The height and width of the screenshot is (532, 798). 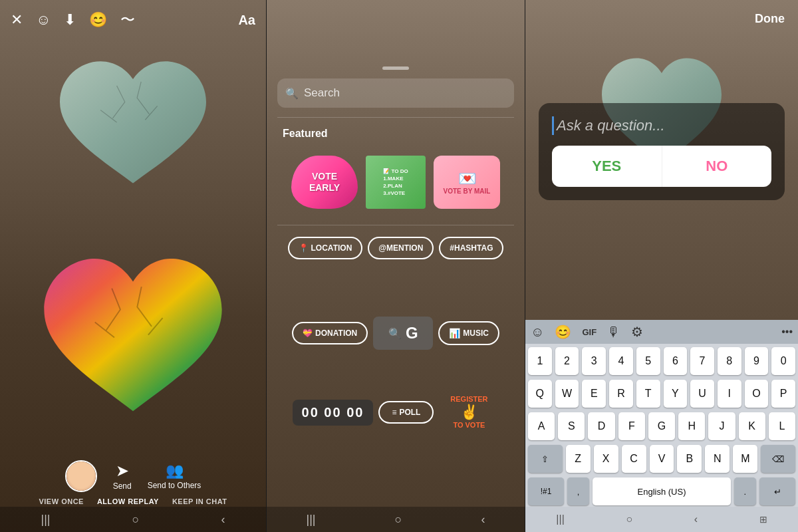 I want to click on key-m: M, so click(x=745, y=459).